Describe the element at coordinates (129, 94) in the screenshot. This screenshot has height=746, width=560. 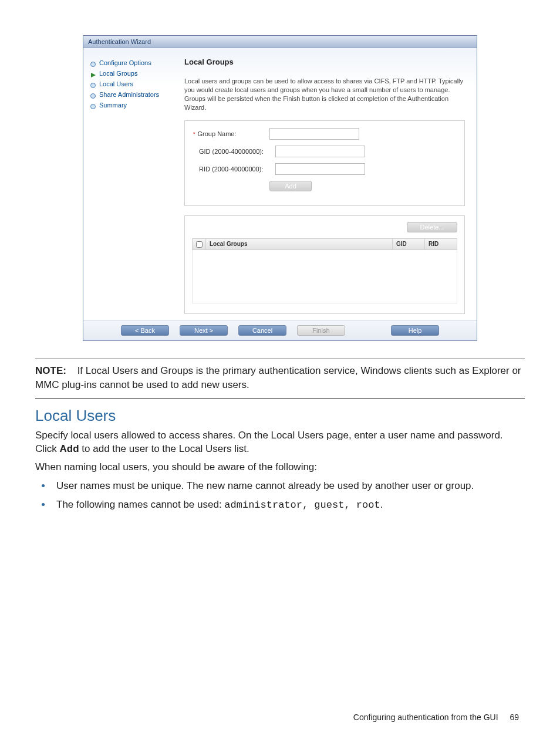
I see `sidebar-item-label: Share Administrators` at that location.